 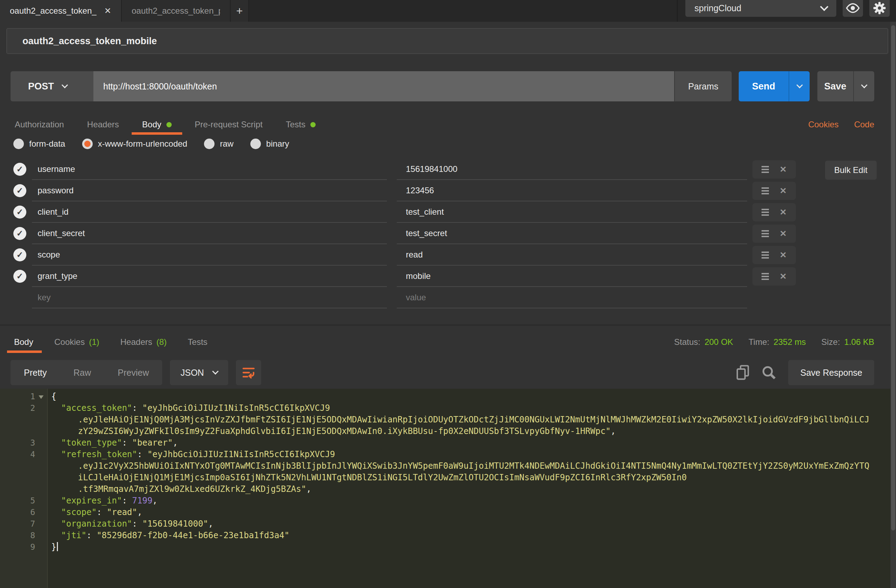 I want to click on mode-raw: raw, so click(x=219, y=144).